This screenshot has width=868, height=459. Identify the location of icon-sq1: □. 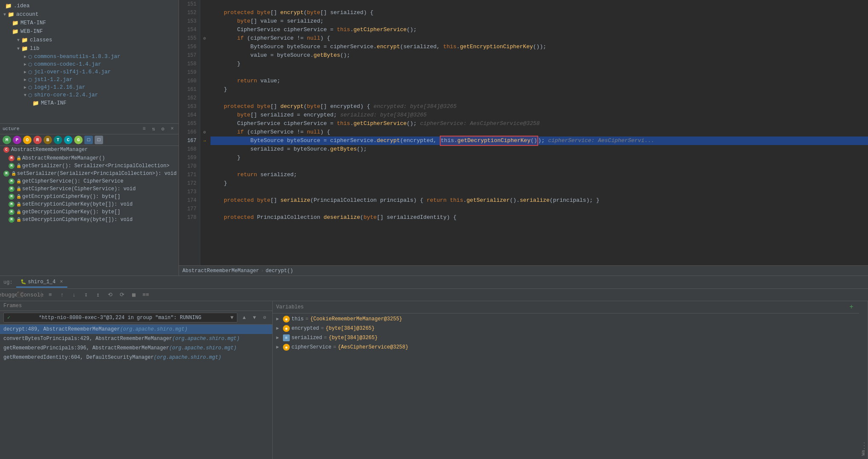
(89, 140).